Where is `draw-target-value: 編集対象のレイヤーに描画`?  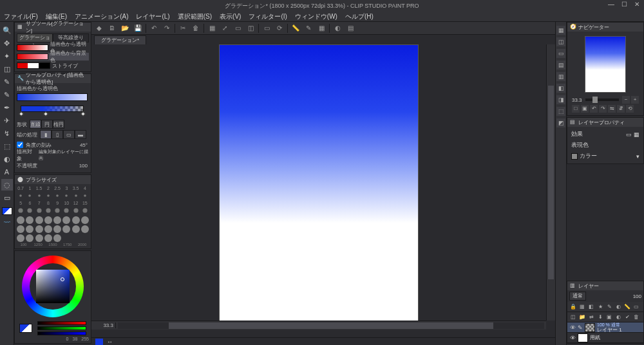
draw-target-value: 編集対象のレイヤーに描画 is located at coordinates (64, 155).